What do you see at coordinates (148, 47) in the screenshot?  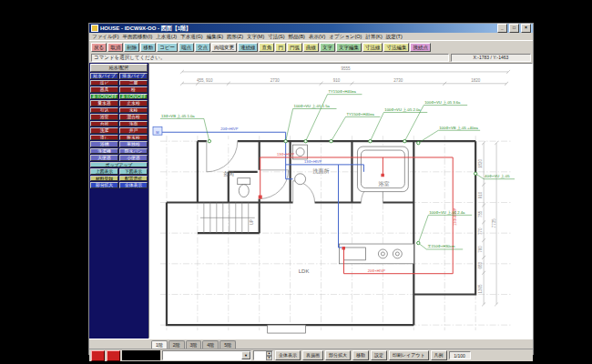 I see `move-button: 移動` at bounding box center [148, 47].